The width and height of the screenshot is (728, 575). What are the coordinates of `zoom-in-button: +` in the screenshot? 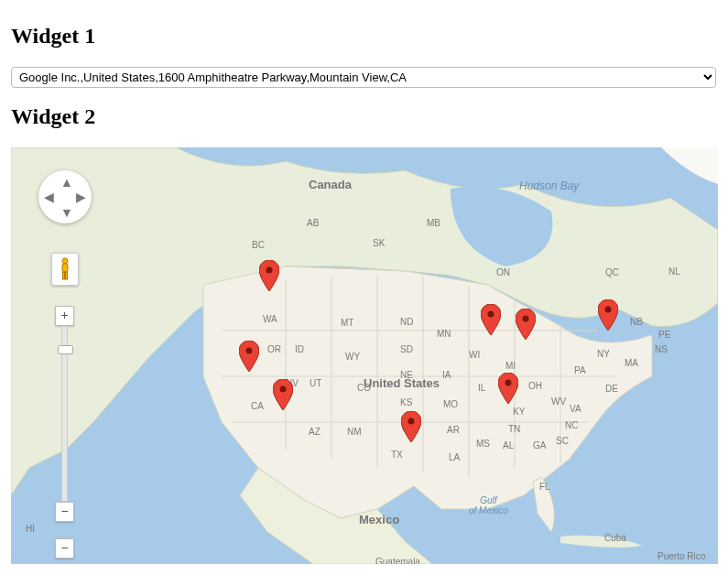 It's located at (64, 316).